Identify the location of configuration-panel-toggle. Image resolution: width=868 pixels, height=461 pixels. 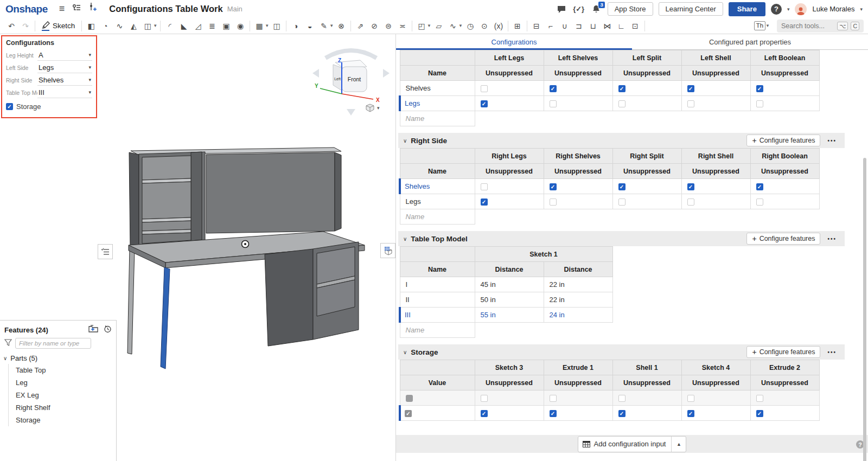
(388, 251).